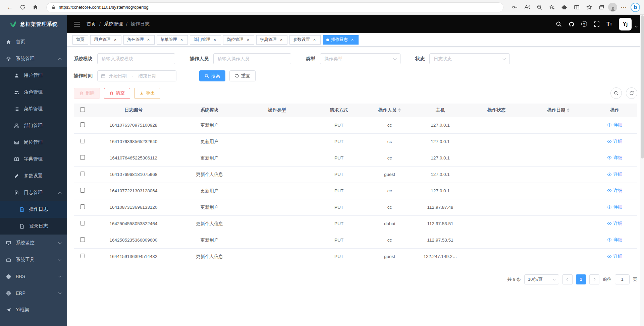  What do you see at coordinates (34, 260) in the screenshot?
I see `sidebar-item-tool: 系统工具` at bounding box center [34, 260].